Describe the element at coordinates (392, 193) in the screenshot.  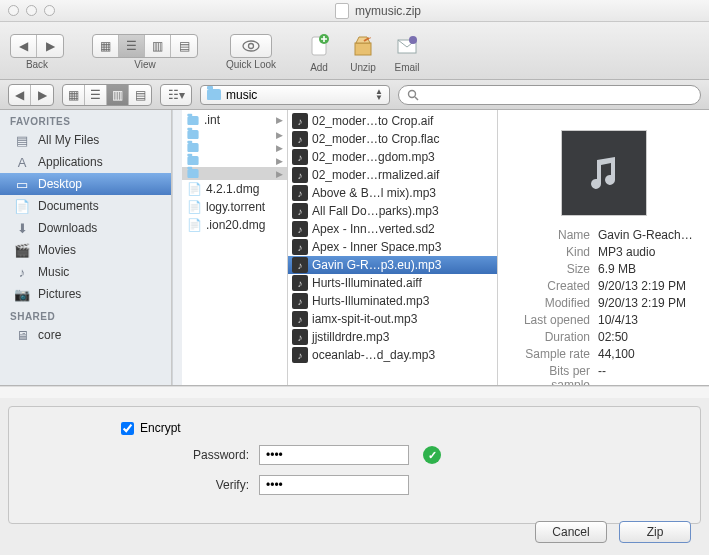
I see `column2-row: ♪Above & B…l mix).mp3` at that location.